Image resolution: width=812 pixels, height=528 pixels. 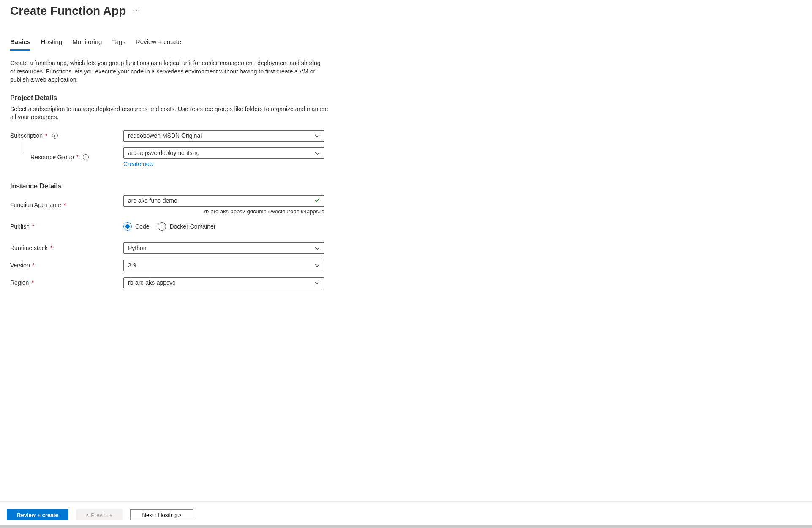 I want to click on resource-group-dropdown: arc-appsvc-deployments-rg, so click(x=224, y=153).